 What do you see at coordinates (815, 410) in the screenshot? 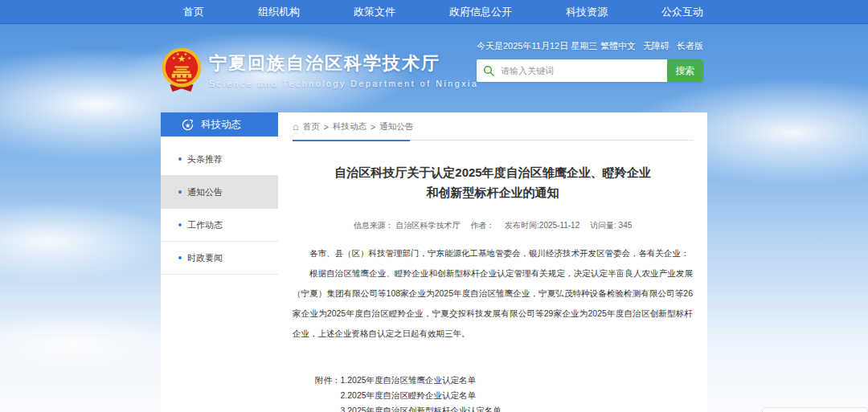
I see `below-fold-panel` at bounding box center [815, 410].